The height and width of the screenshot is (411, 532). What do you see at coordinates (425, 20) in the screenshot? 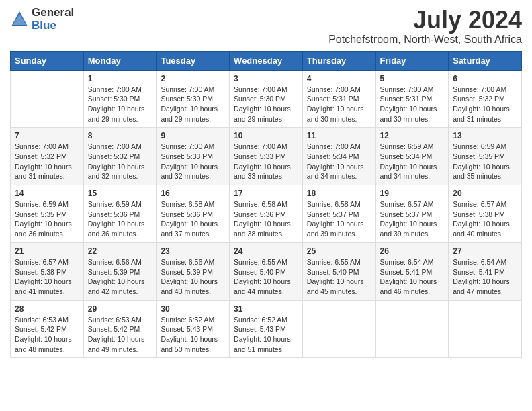
I see `month-title: July 2024` at bounding box center [425, 20].